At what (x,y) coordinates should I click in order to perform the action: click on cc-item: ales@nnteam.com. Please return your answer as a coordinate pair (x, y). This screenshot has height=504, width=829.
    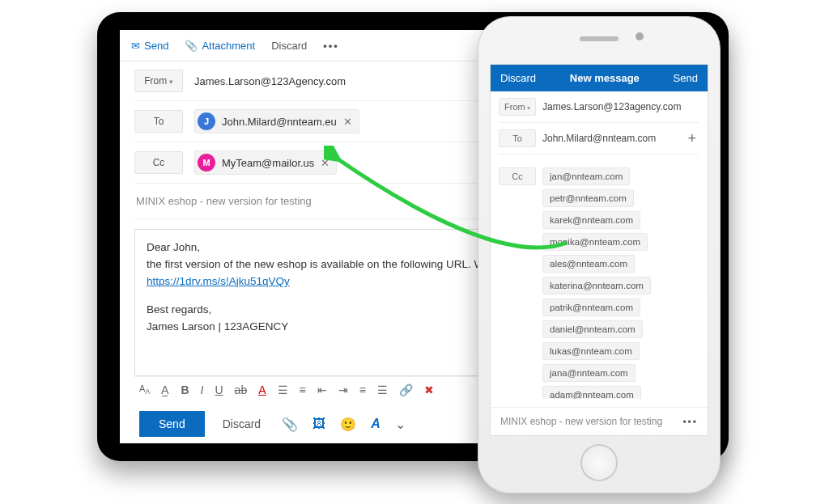
    Looking at the image, I should click on (589, 264).